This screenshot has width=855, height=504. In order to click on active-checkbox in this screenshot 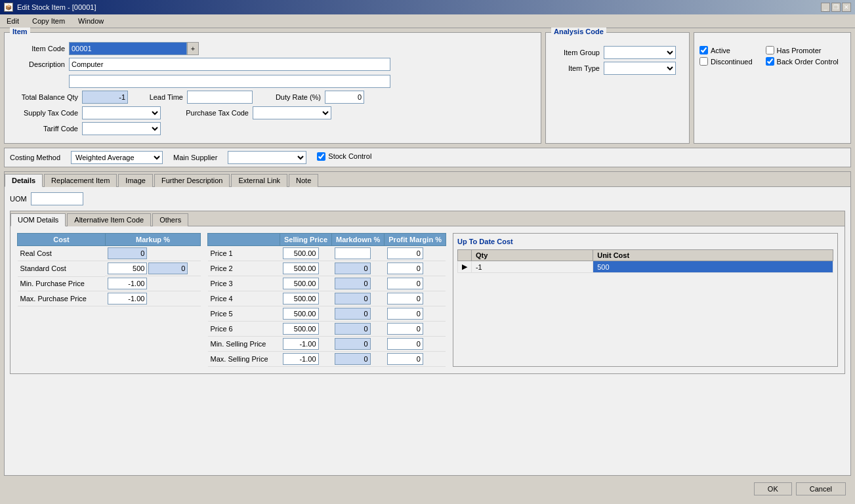, I will do `click(703, 50)`.